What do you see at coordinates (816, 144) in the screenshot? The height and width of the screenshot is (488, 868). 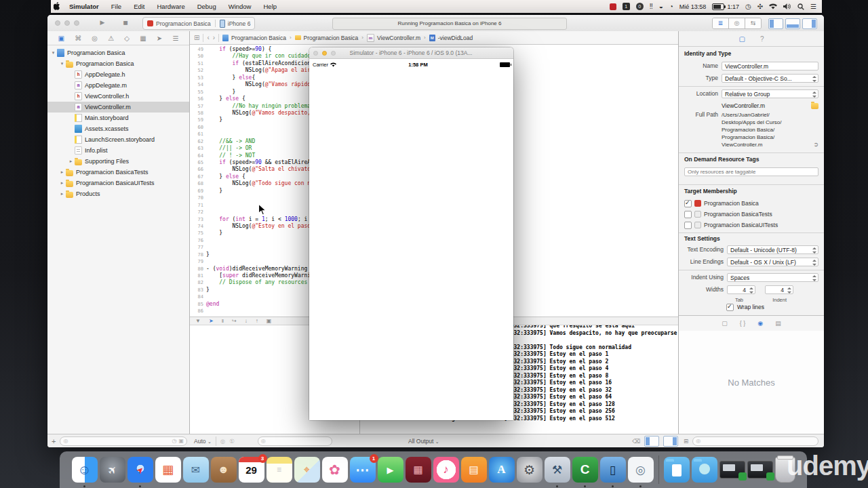 I see `reveal-in-finder-arrow: ➲` at bounding box center [816, 144].